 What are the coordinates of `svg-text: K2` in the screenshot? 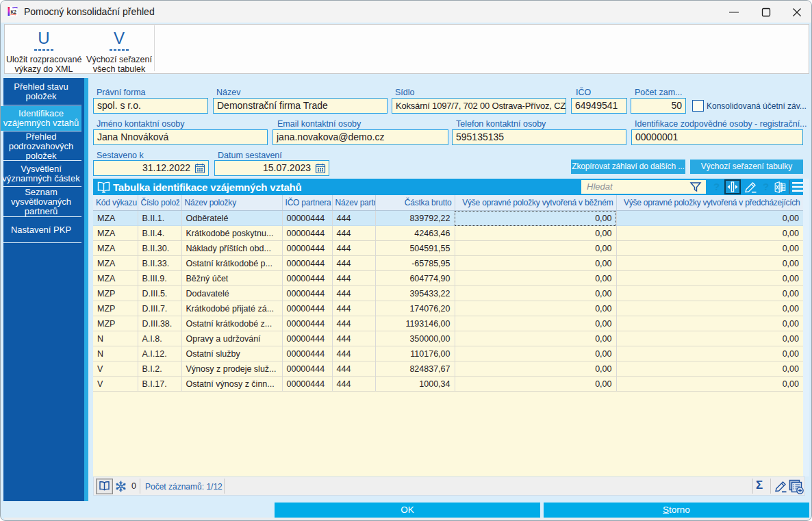 It's located at (14, 12).